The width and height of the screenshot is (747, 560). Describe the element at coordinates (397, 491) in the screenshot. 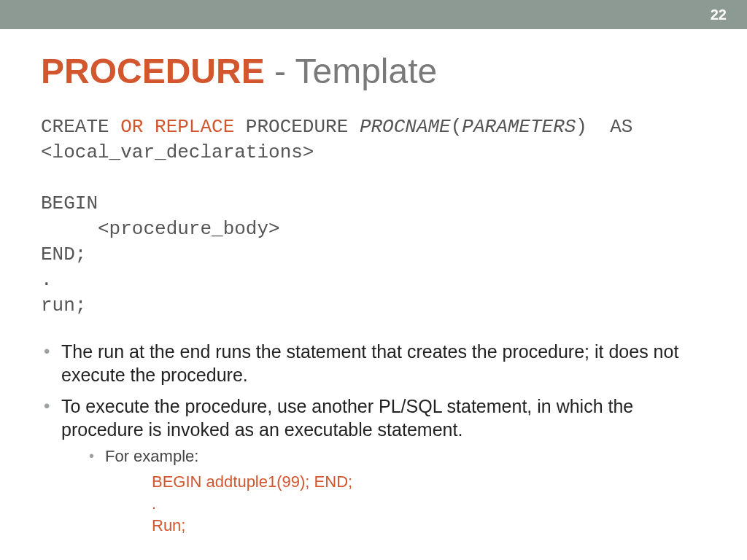

I see `sub-bullet-1: For example: BEGIN addtuple1(99); END; .…` at that location.